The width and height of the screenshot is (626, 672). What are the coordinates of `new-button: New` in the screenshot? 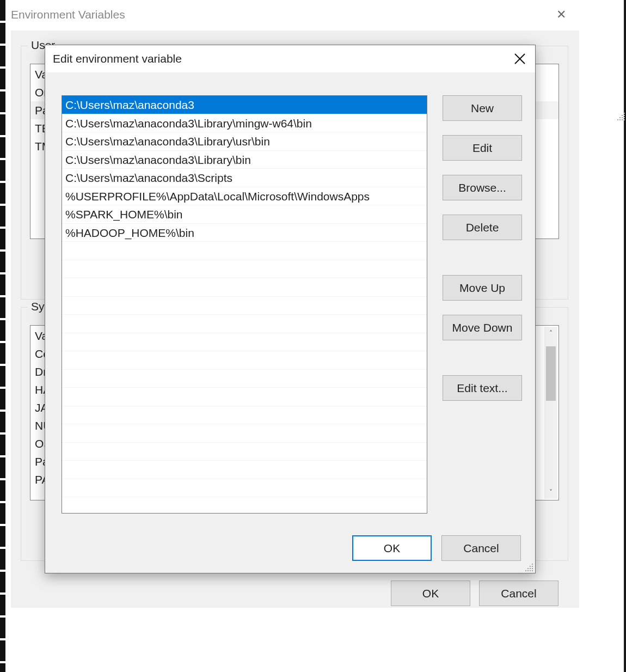 It's located at (482, 108).